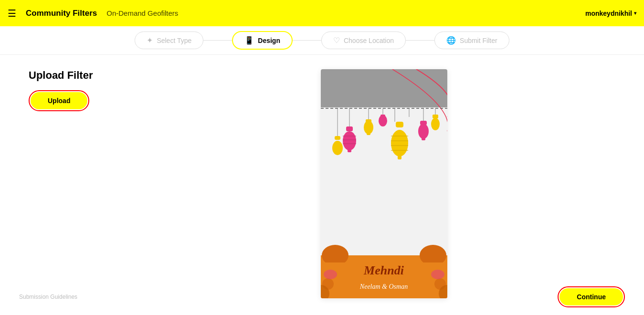 The width and height of the screenshot is (644, 315). I want to click on step-select-type-label: Select Type, so click(174, 41).